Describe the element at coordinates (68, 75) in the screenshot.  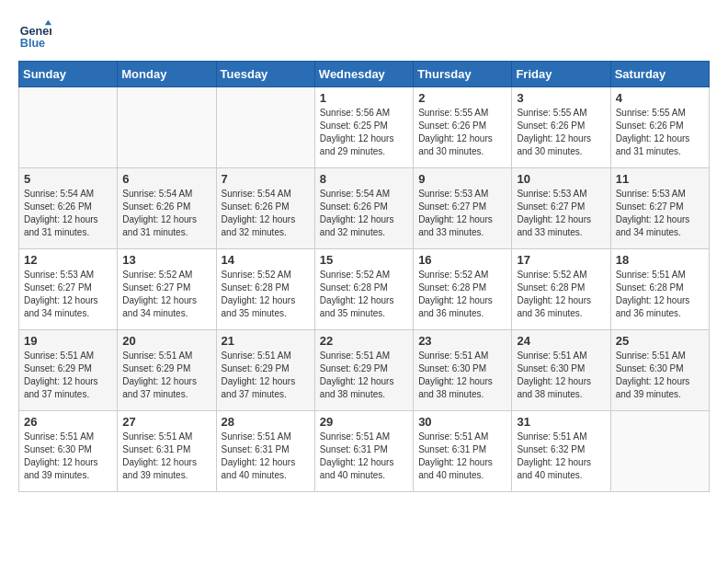
I see `weekday-header-sunday: Sunday` at that location.